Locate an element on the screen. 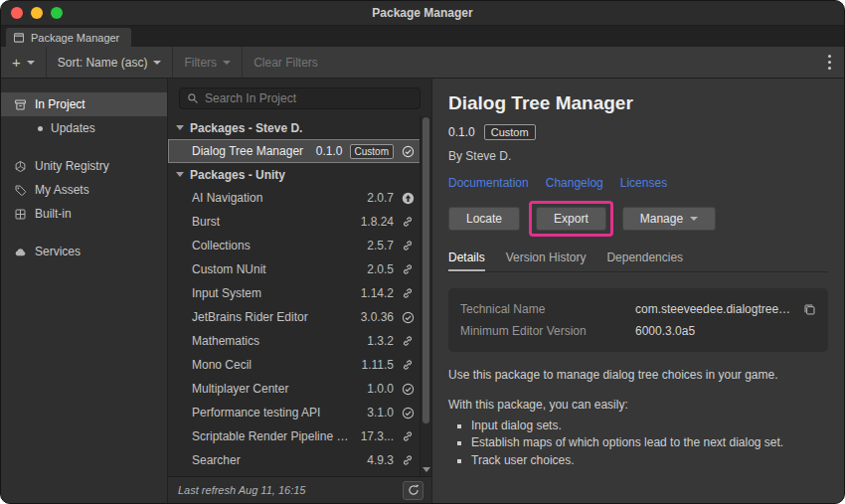 The height and width of the screenshot is (504, 845). search-input is located at coordinates (308, 98).